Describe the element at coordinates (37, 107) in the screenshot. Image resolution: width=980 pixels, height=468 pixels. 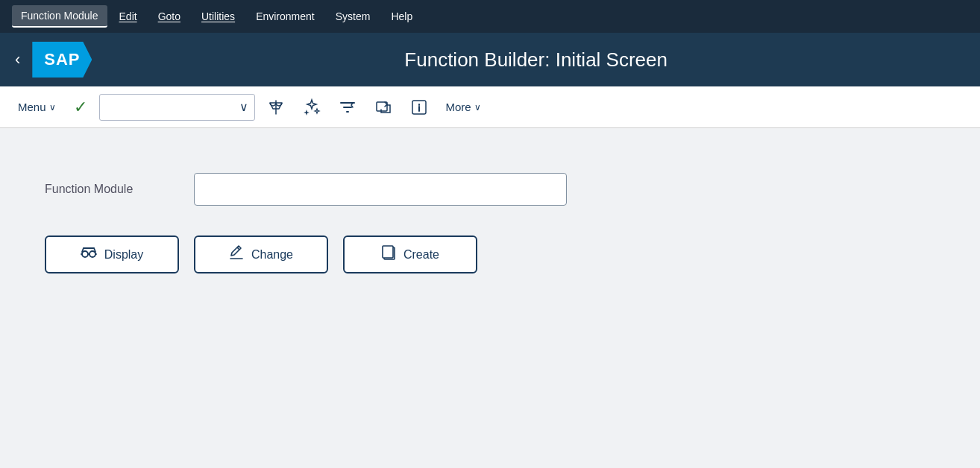
I see `menu-button: Menu ∨` at that location.